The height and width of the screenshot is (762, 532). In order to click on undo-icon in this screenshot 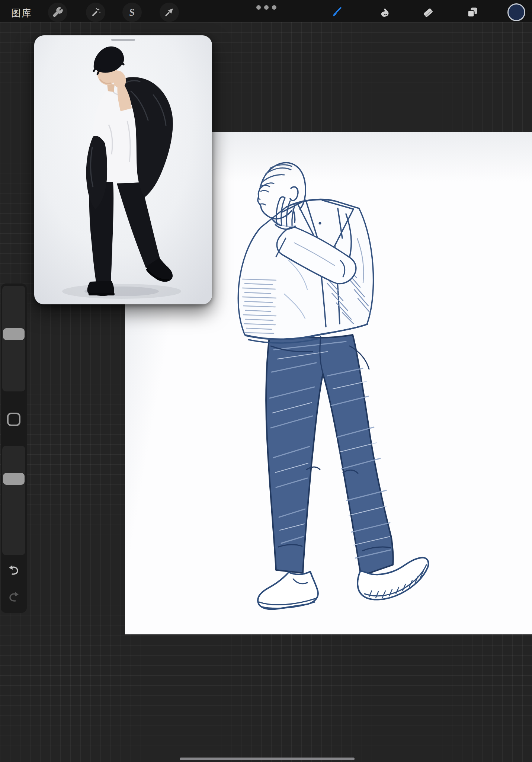, I will do `click(14, 570)`.